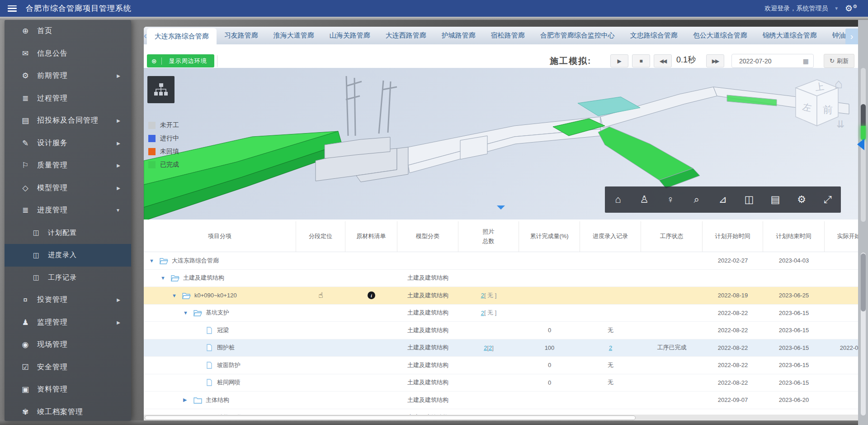  What do you see at coordinates (840, 124) in the screenshot?
I see `view-collapse-icon: ⇊` at bounding box center [840, 124].